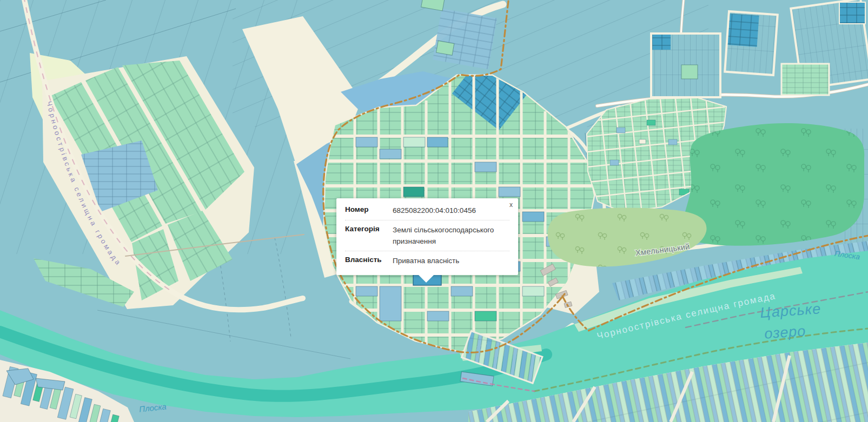 This screenshot has height=422, width=868. I want to click on popup-close-button: x, so click(511, 205).